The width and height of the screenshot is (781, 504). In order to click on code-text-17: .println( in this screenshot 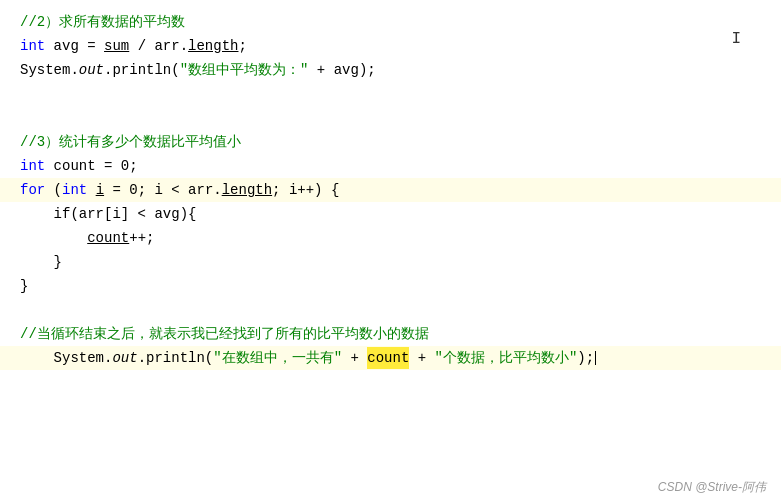, I will do `click(176, 358)`.